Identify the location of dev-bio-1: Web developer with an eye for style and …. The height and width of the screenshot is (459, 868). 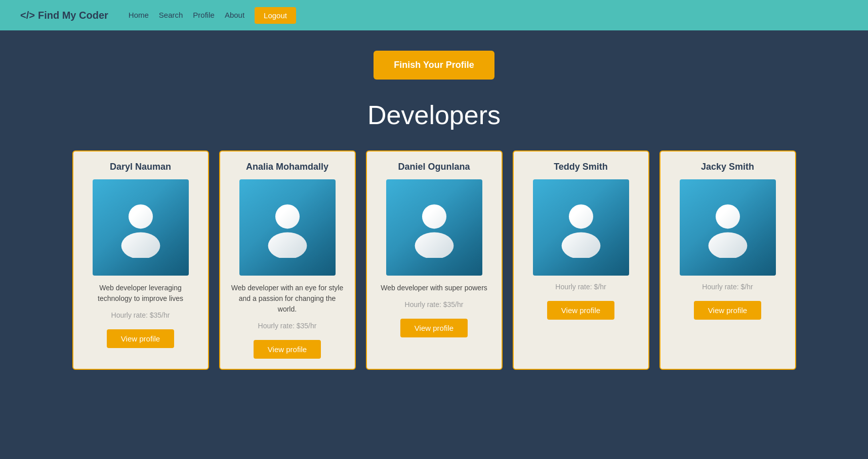
(287, 299).